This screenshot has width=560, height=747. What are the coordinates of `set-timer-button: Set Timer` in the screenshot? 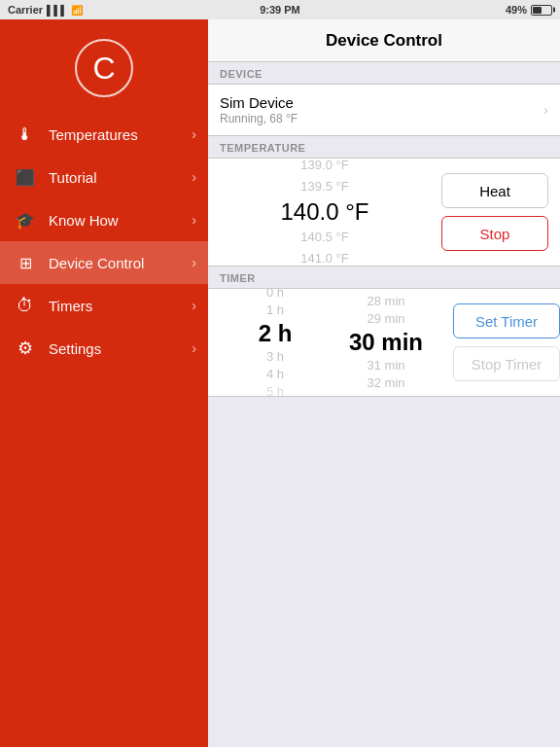 It's located at (507, 321).